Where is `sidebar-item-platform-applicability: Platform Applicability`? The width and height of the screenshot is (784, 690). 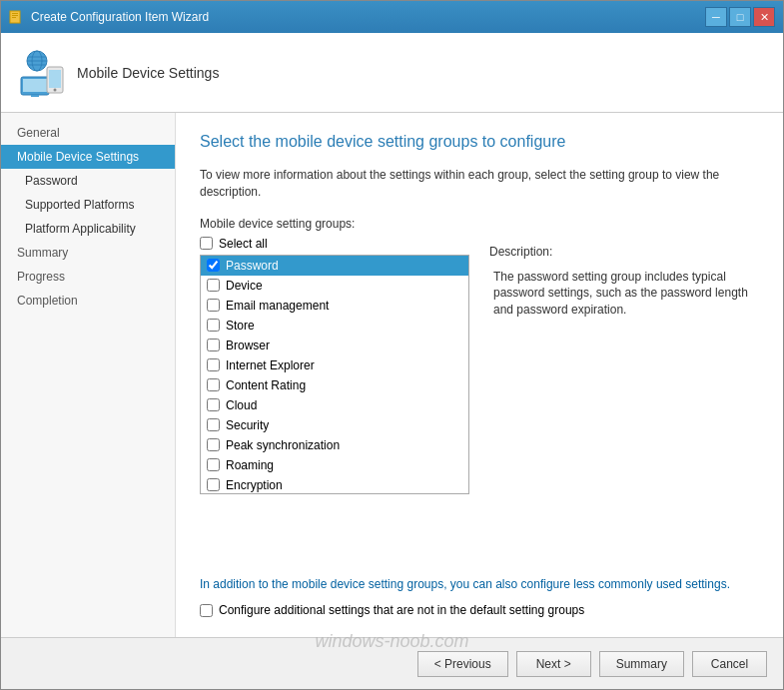
sidebar-item-platform-applicability: Platform Applicability is located at coordinates (88, 229).